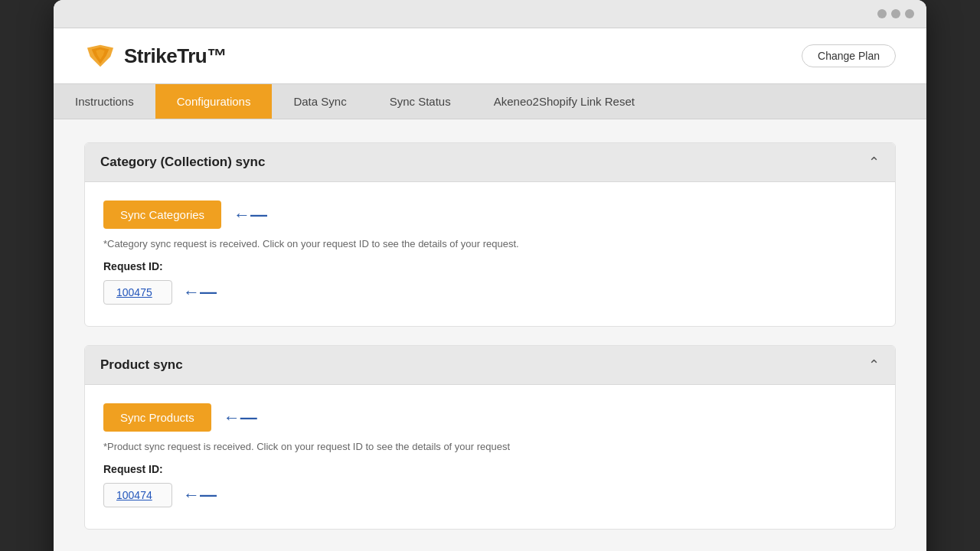 The image size is (980, 551). What do you see at coordinates (564, 101) in the screenshot?
I see `nav-item-link-reset: Akeneo2Shopify Link Reset` at bounding box center [564, 101].